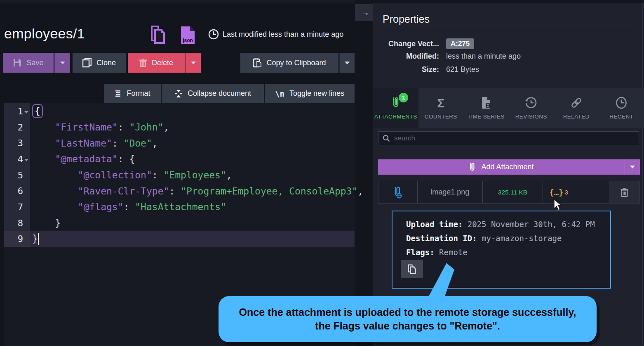  Describe the element at coordinates (621, 116) in the screenshot. I see `tab-recent-label: RECENT` at that location.